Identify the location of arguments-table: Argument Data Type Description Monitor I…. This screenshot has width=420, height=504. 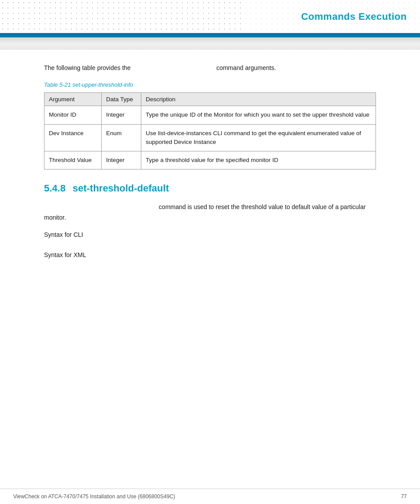
(210, 131).